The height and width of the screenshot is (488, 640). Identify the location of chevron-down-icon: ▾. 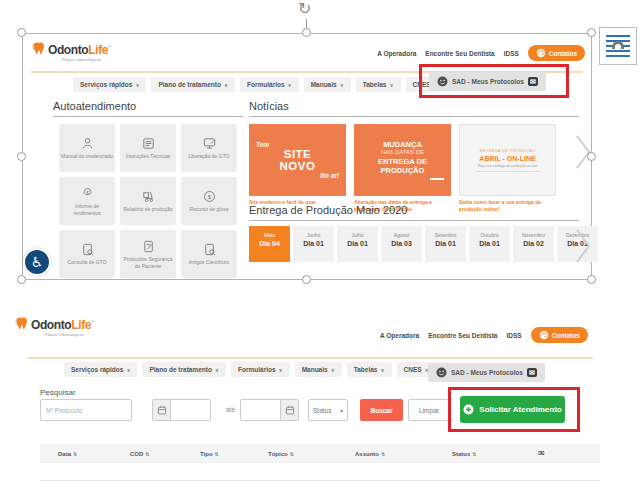
(342, 410).